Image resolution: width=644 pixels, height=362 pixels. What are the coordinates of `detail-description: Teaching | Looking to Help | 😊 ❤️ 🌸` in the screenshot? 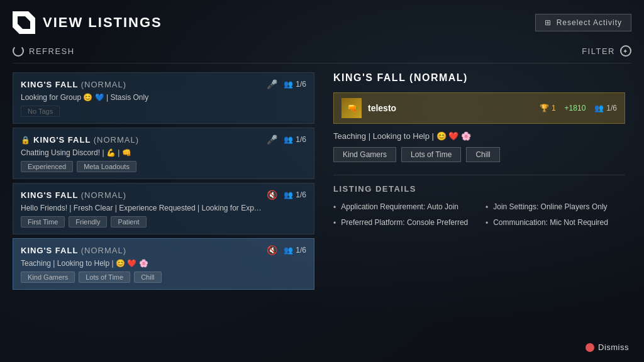 It's located at (479, 136).